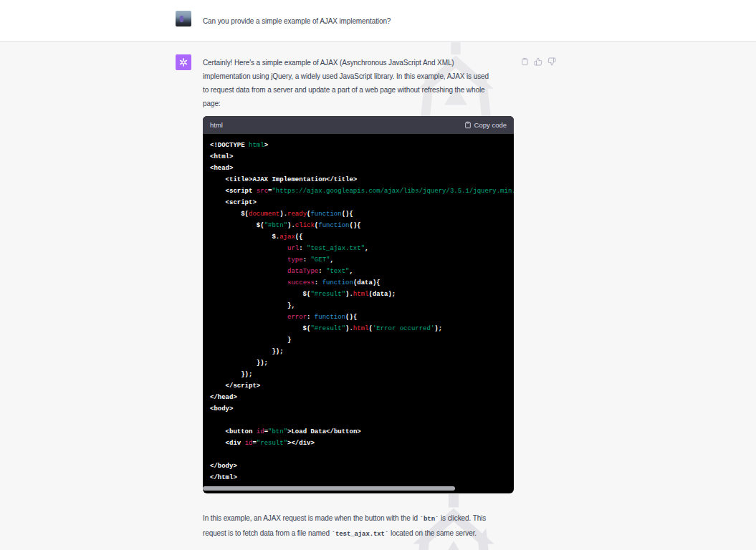  Describe the element at coordinates (358, 125) in the screenshot. I see `code-block-header: html Copy code` at that location.